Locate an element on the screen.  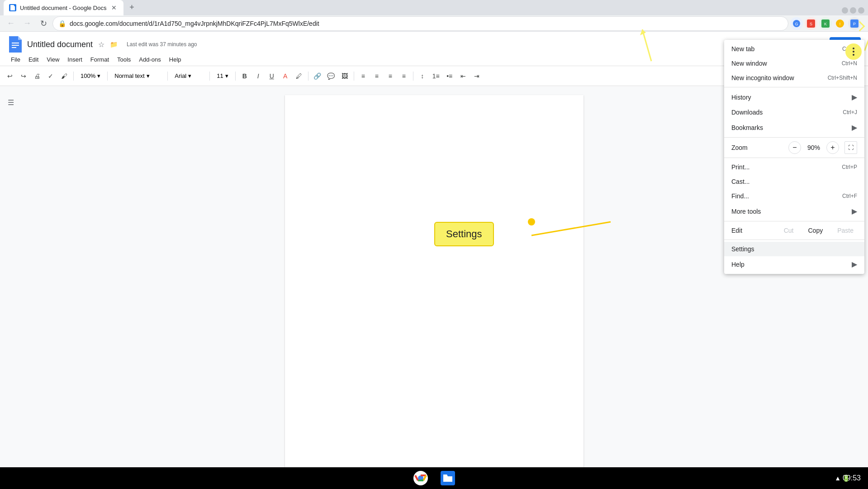
bookmarks-menu-item: Bookmarks ▶ is located at coordinates (794, 128).